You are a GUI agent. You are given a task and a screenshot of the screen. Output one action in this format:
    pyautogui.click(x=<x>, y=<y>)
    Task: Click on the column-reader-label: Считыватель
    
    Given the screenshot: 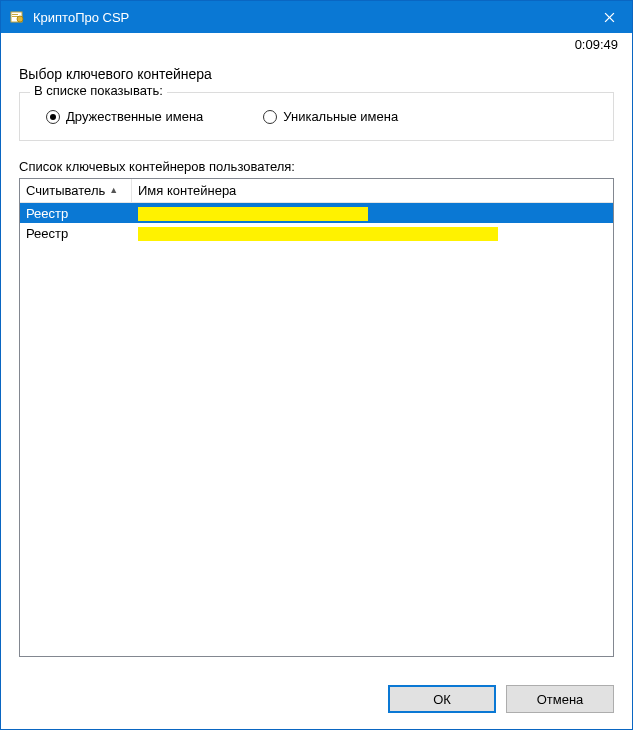 What is the action you would take?
    pyautogui.click(x=66, y=190)
    